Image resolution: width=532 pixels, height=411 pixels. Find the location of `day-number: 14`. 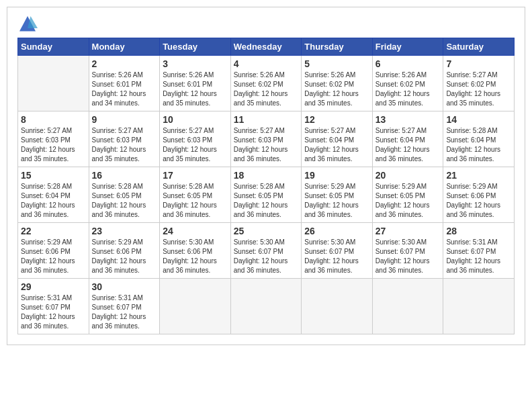

day-number: 14 is located at coordinates (478, 120).